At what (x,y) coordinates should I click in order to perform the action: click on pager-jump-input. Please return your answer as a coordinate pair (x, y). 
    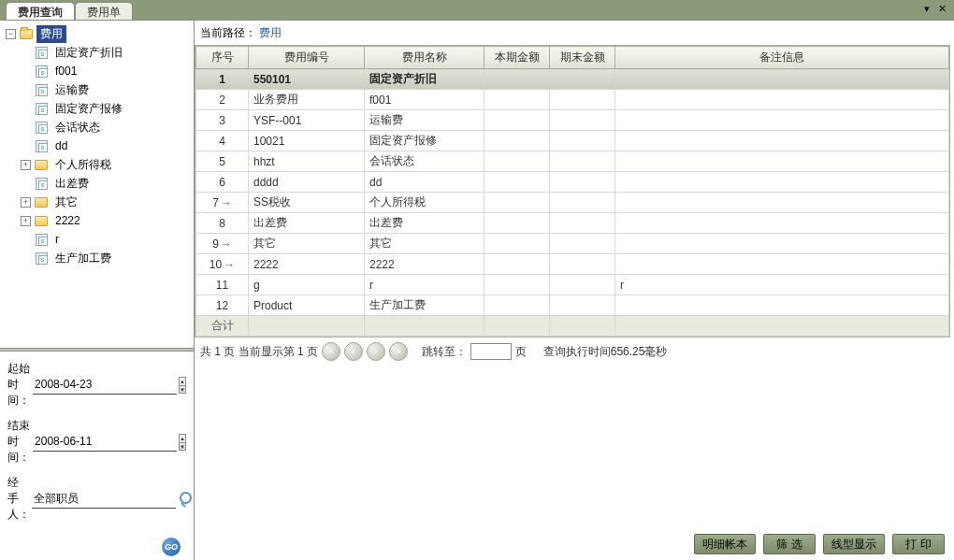
    Looking at the image, I should click on (491, 352).